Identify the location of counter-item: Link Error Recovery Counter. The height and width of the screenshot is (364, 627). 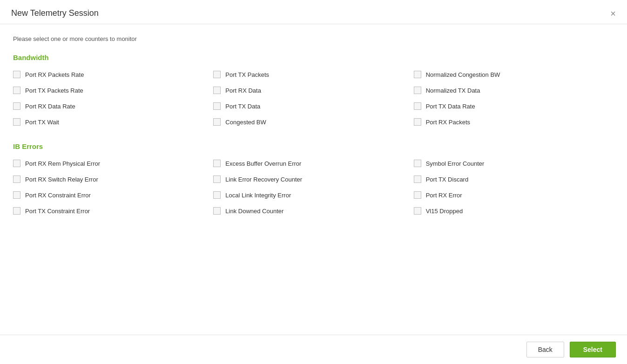
(313, 179).